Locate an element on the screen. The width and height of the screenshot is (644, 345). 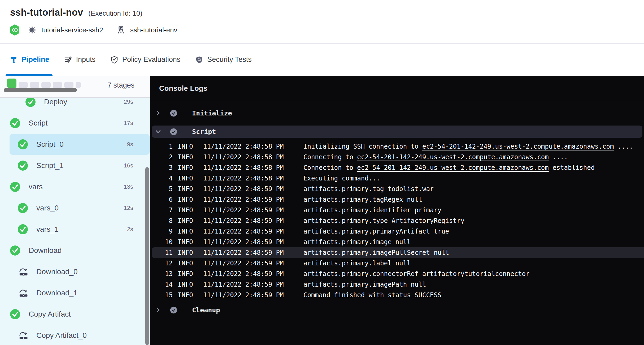
stage-progress-scrollbar is located at coordinates (40, 90).